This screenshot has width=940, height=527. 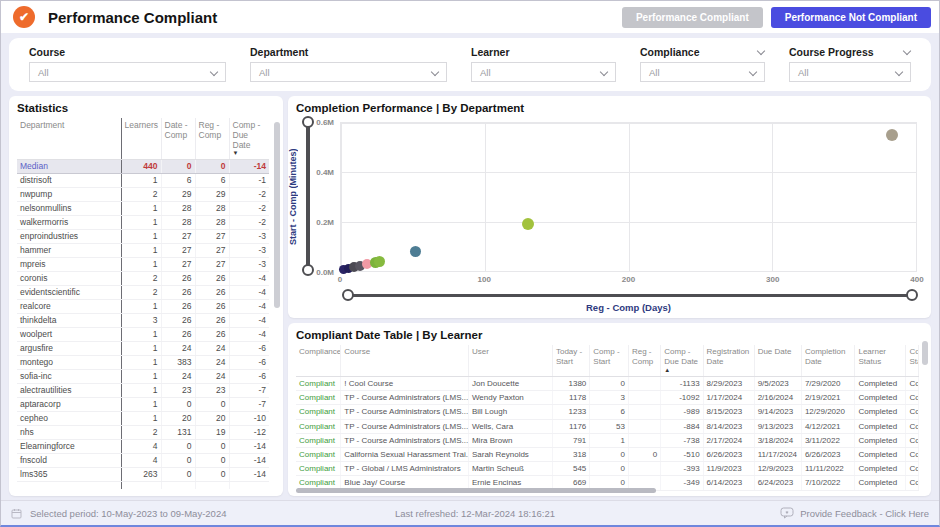 What do you see at coordinates (340, 280) in the screenshot?
I see `x-axis-tick-label: 0` at bounding box center [340, 280].